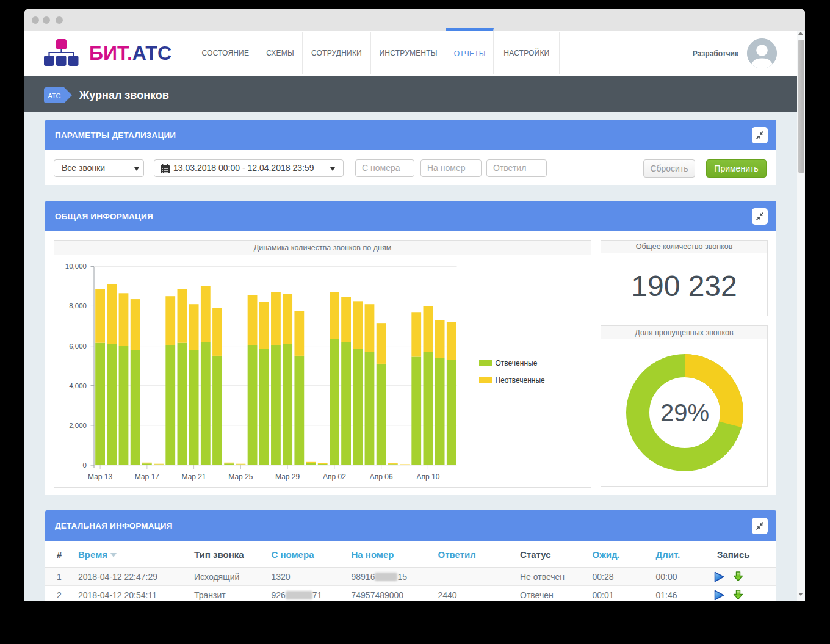  I want to click on svg-text: 2,000, so click(78, 425).